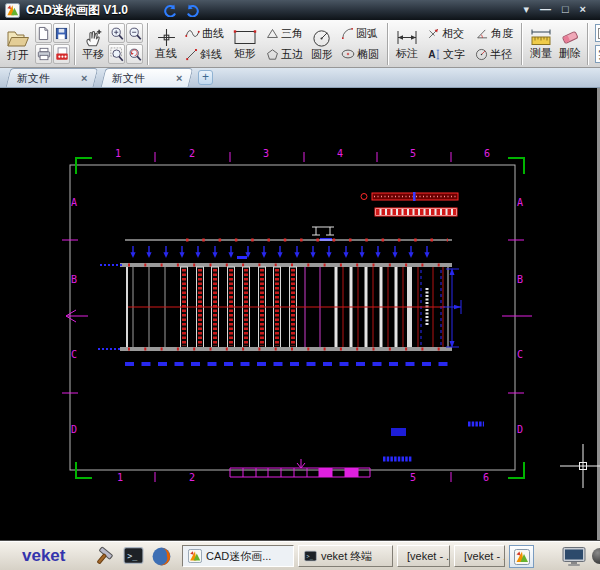 The image size is (600, 570). Describe the element at coordinates (322, 54) in the screenshot. I see `circle-label: 圆形` at that location.